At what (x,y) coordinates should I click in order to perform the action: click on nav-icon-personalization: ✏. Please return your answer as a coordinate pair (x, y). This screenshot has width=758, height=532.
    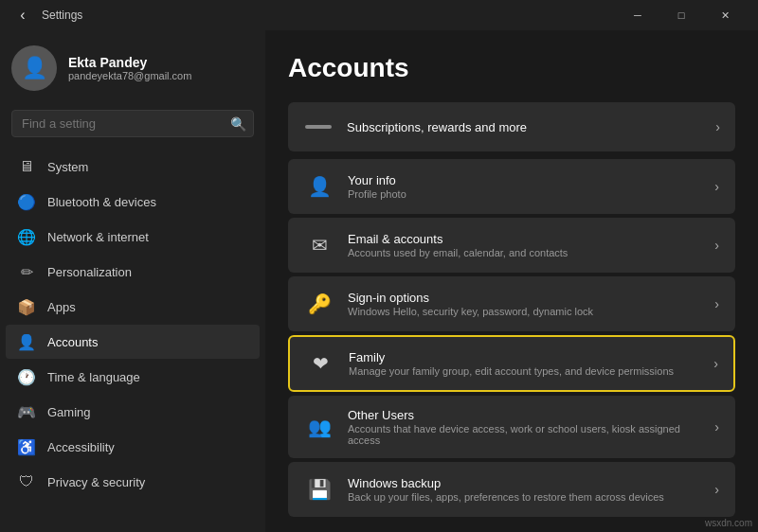
    Looking at the image, I should click on (27, 272).